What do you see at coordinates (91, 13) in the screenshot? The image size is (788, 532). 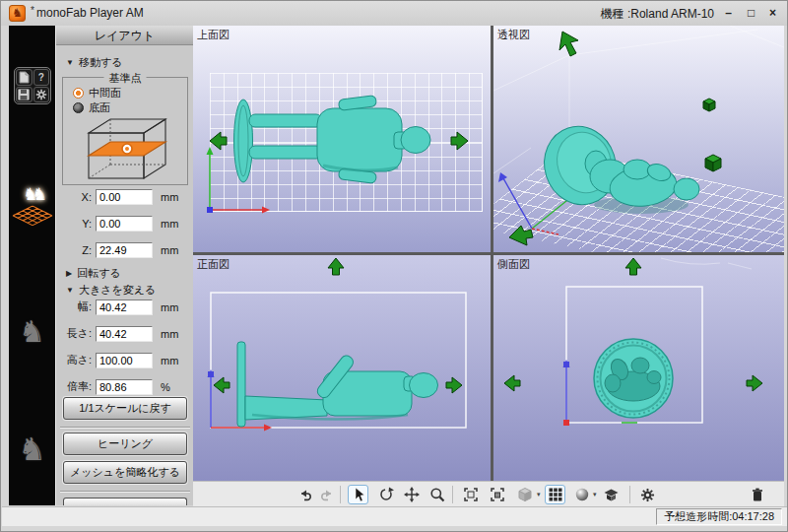 I see `window-title: monoFab Player AM` at bounding box center [91, 13].